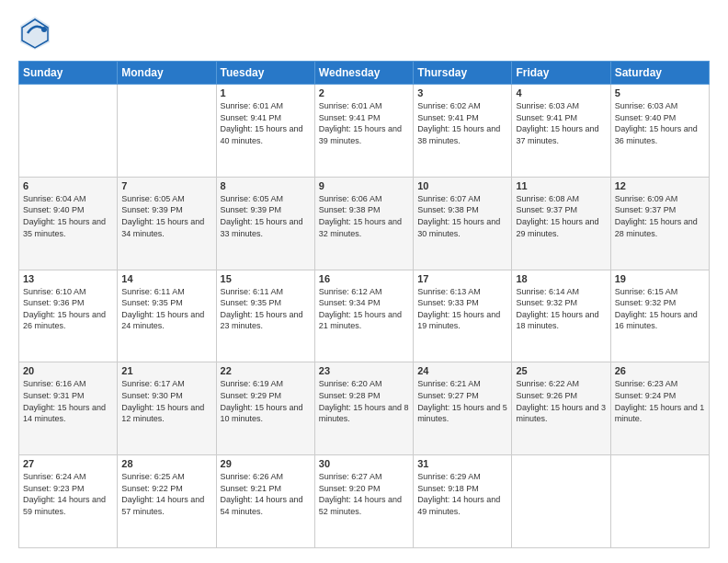 This screenshot has height=563, width=728. I want to click on calendar-cell: 12Sunrise: 6:09 AM Sunset: 9:37 PM Dayli…, so click(660, 223).